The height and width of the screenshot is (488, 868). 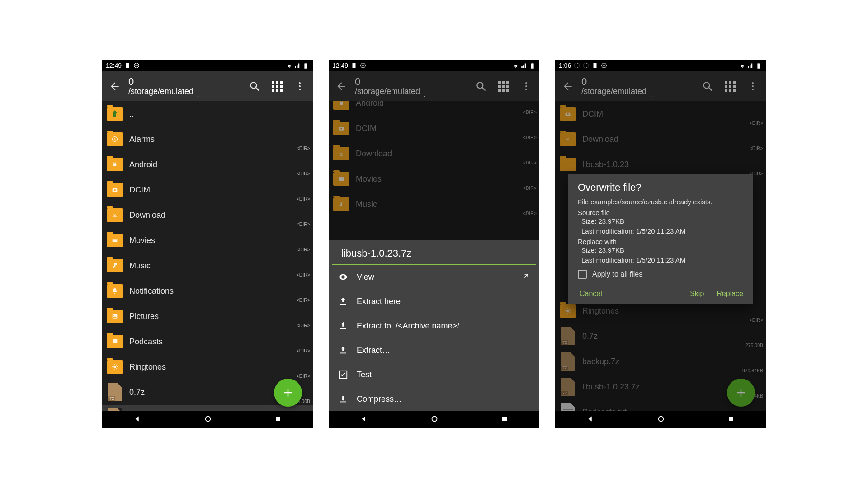 What do you see at coordinates (115, 86) in the screenshot?
I see `back-button` at bounding box center [115, 86].